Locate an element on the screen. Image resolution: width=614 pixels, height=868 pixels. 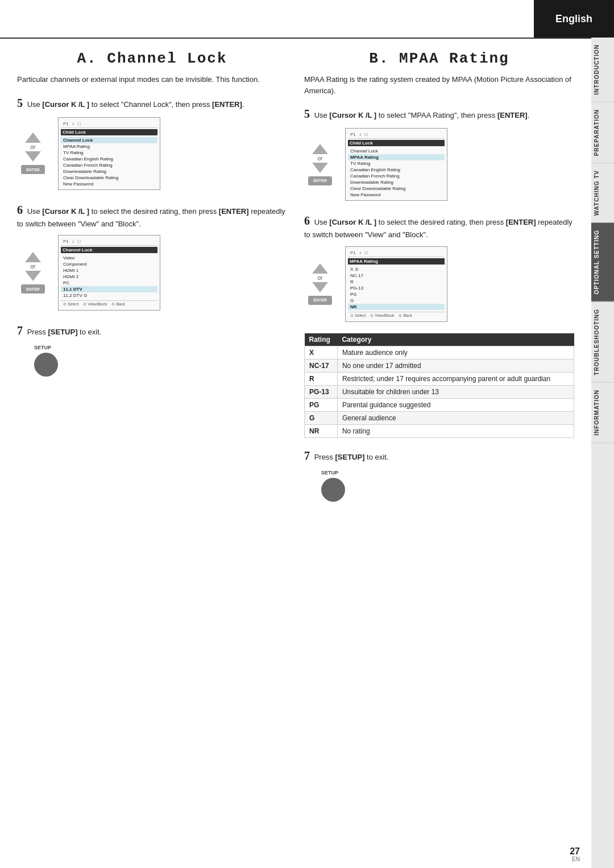
sidebar-tab-introduction: INTRODUCTION is located at coordinates (603, 70).